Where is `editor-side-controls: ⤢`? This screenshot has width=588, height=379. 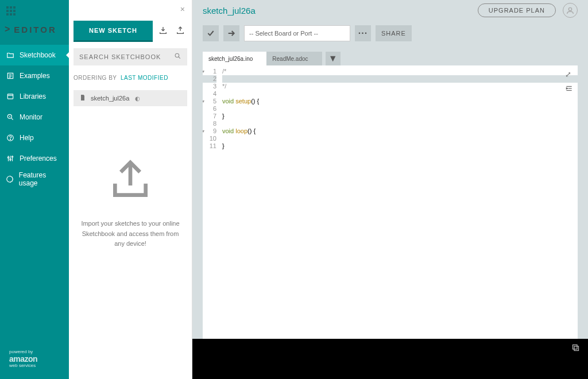 editor-side-controls: ⤢ is located at coordinates (569, 82).